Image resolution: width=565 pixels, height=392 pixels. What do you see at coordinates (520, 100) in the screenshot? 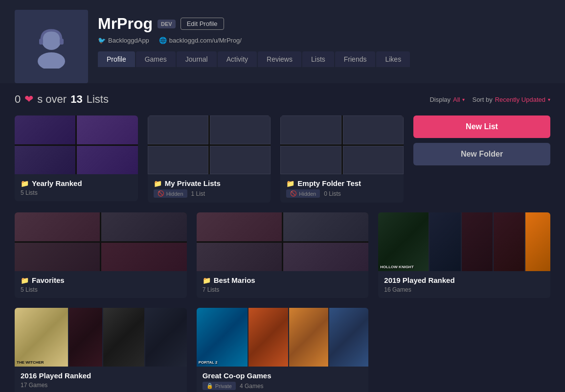
I see `sort-value: Recently Updated` at bounding box center [520, 100].